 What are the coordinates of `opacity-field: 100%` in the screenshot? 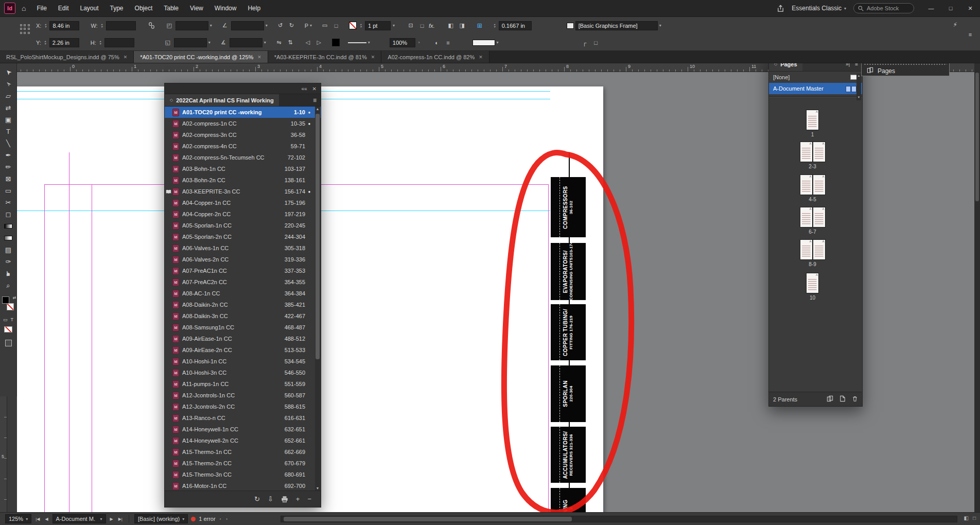 It's located at (402, 43).